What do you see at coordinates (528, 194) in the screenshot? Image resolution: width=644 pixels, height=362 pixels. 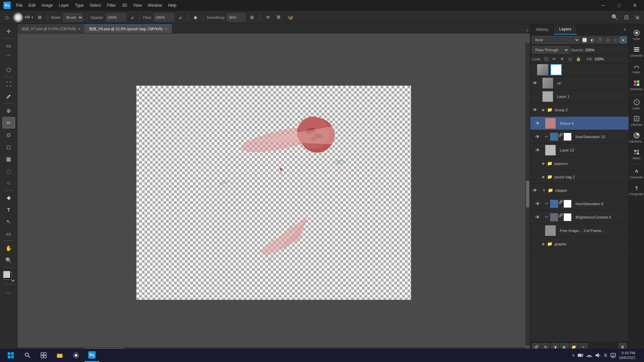 I see `vertical-scrollbar` at bounding box center [528, 194].